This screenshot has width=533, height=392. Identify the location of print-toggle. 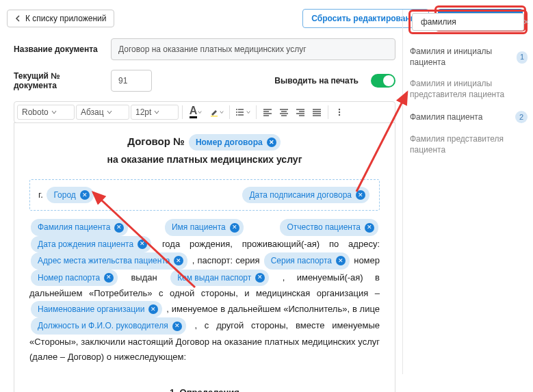
(383, 81).